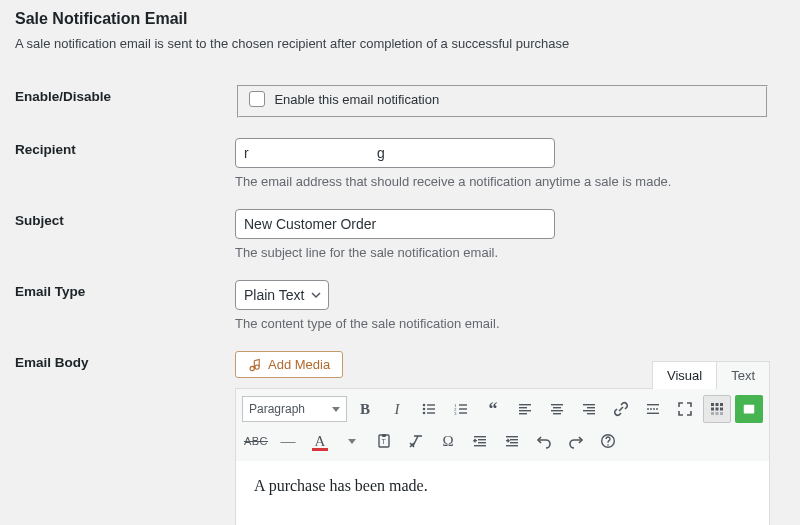 This screenshot has width=800, height=525. What do you see at coordinates (395, 153) in the screenshot?
I see `recipient-input` at bounding box center [395, 153].